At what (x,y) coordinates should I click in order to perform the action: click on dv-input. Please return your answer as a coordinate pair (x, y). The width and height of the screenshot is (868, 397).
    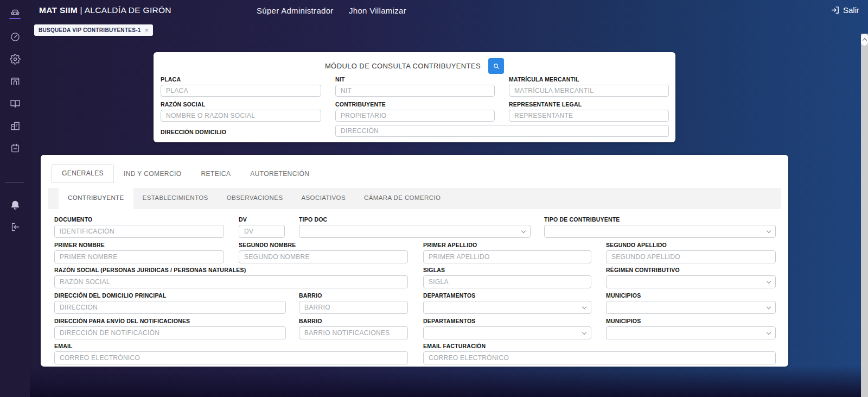
    Looking at the image, I should click on (261, 231).